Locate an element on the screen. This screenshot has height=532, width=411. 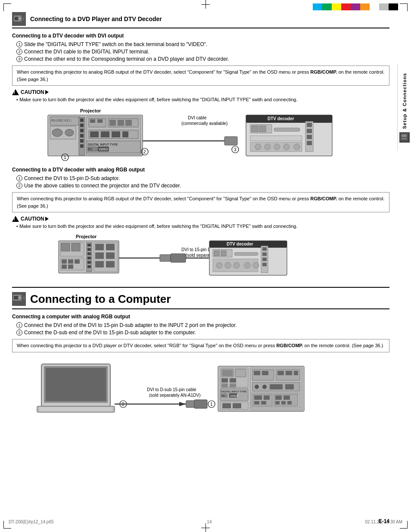
caution-header-1: CAUTION is located at coordinates (201, 92).